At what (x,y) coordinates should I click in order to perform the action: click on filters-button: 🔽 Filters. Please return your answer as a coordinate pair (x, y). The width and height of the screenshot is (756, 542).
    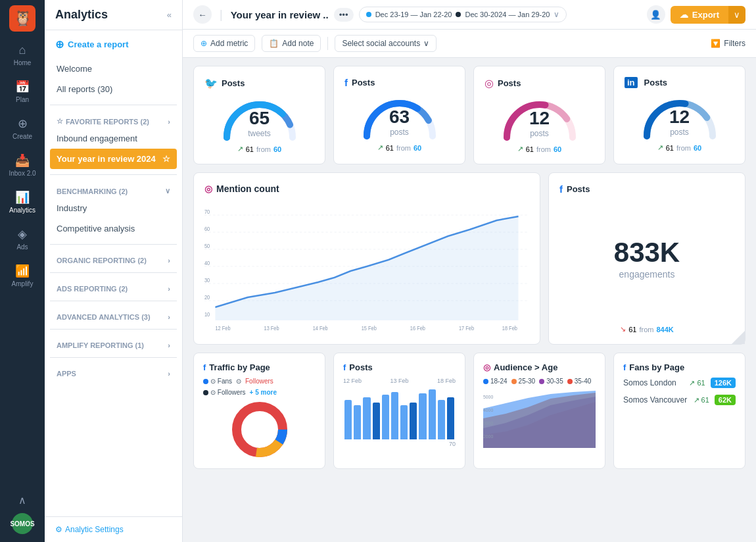
    Looking at the image, I should click on (728, 43).